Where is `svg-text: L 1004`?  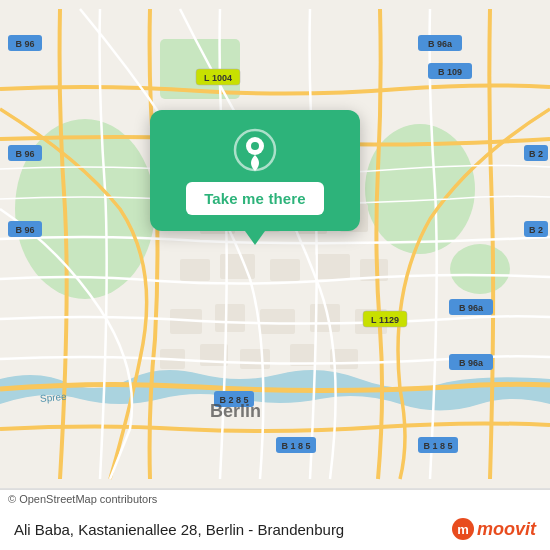 svg-text: L 1004 is located at coordinates (218, 78).